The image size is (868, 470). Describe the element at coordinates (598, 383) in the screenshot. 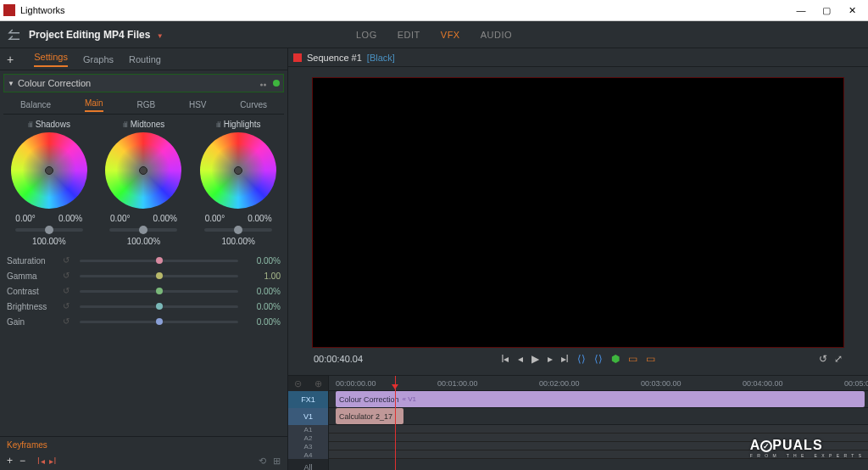

I see `timeline-ruler: 00:00:00.00 00:01:00.00 00:02:00.00 00:0…` at that location.